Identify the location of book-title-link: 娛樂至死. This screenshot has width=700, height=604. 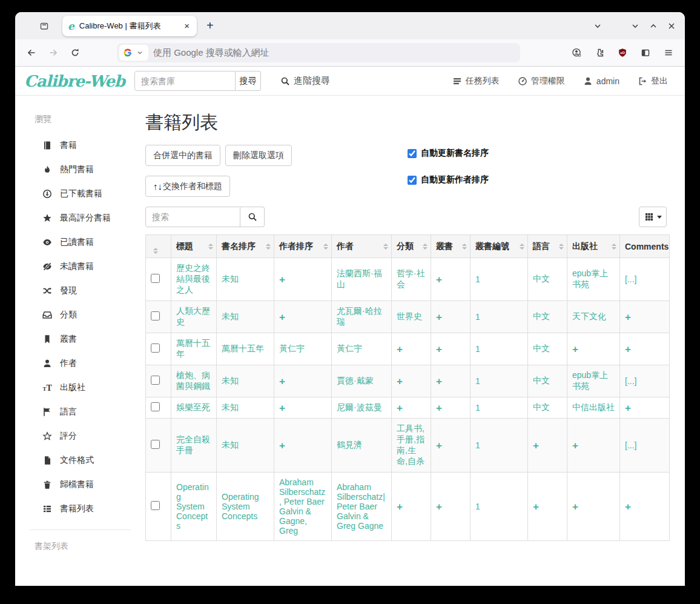
(193, 407).